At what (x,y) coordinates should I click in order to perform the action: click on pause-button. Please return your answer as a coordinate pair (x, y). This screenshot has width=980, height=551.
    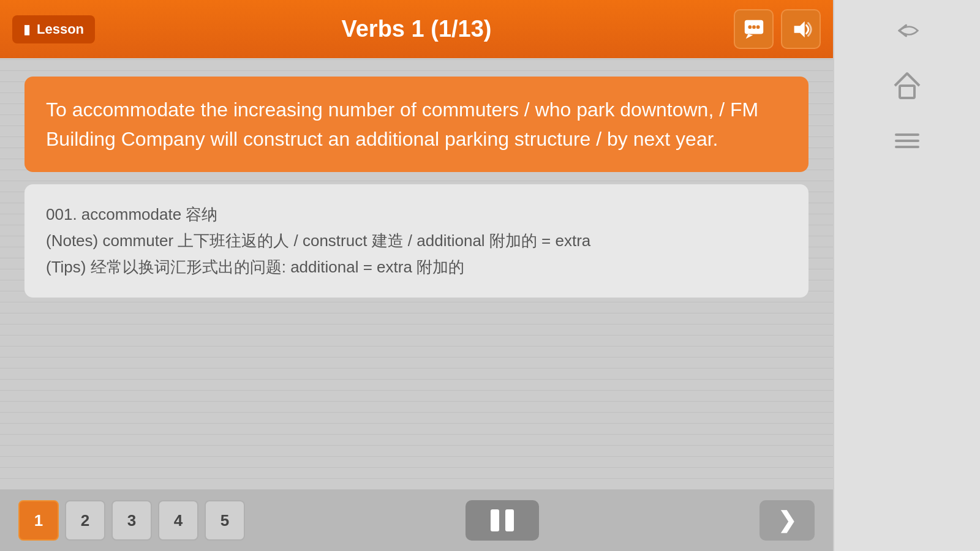
    Looking at the image, I should click on (502, 520).